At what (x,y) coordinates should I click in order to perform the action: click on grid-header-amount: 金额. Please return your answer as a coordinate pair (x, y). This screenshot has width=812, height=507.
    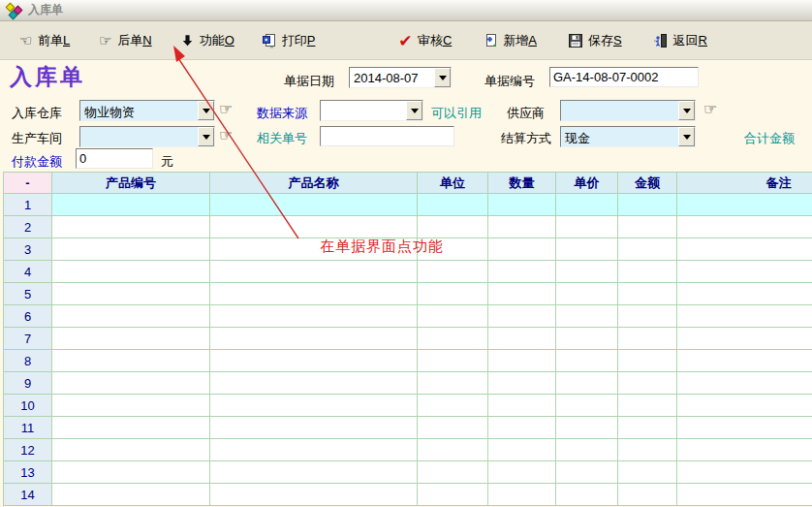
    Looking at the image, I should click on (647, 183).